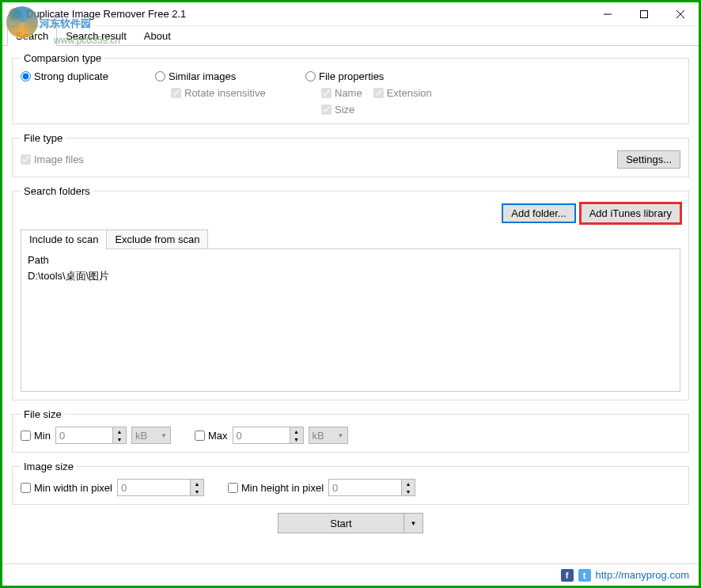  What do you see at coordinates (680, 14) in the screenshot?
I see `close-button` at bounding box center [680, 14].